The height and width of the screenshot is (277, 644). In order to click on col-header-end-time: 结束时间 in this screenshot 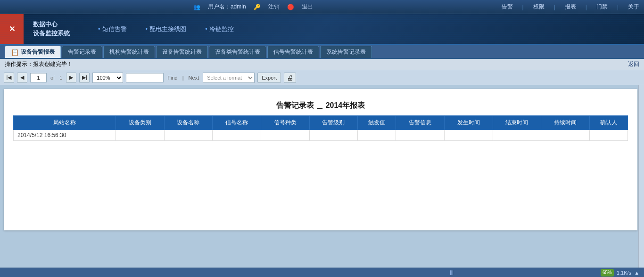, I will do `click(517, 123)`.